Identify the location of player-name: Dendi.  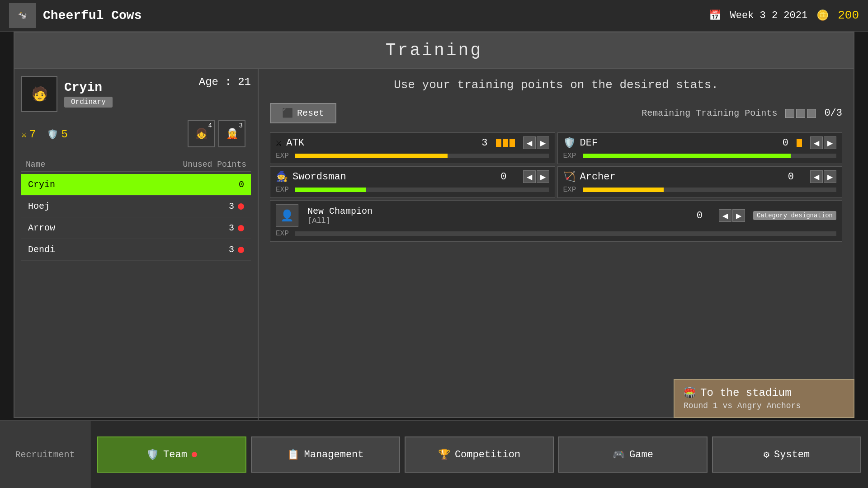
(42, 249).